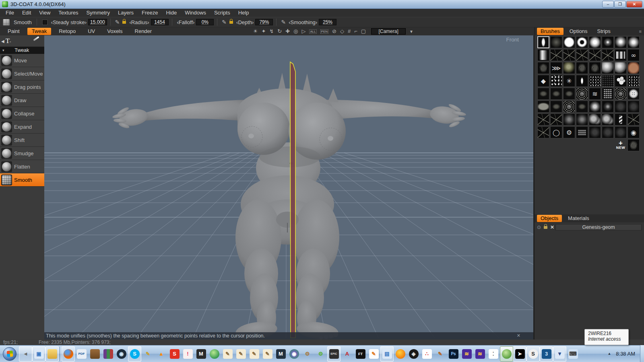 Image resolution: width=644 pixels, height=362 pixels. I want to click on tattoo-brush-icon: ✎, so click(148, 354).